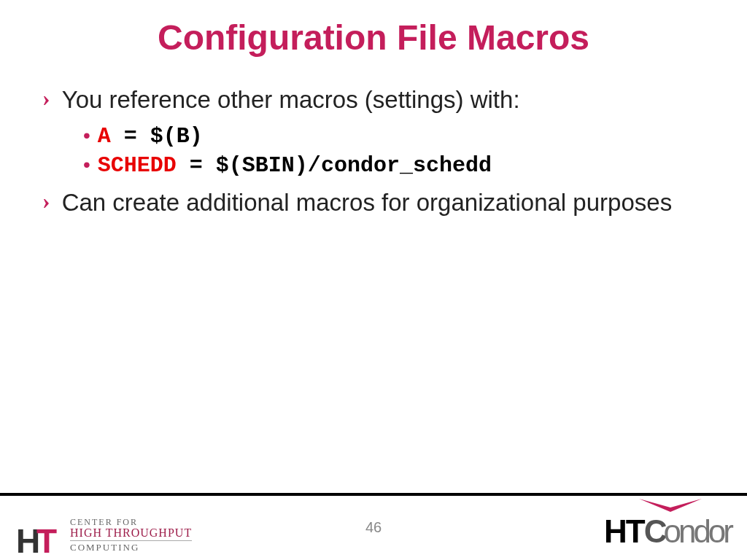 Image resolution: width=747 pixels, height=560 pixels. I want to click on bullet-text: You reference other macros (settings) wi…, so click(291, 101).